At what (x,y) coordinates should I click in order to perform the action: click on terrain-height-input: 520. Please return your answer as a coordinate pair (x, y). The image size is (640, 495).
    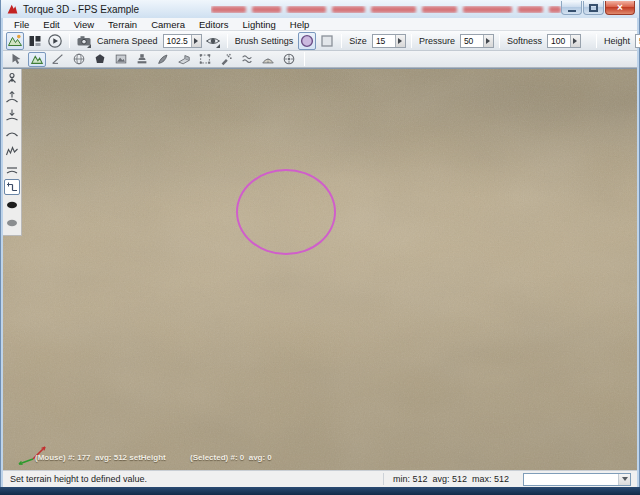
    Looking at the image, I should click on (638, 41).